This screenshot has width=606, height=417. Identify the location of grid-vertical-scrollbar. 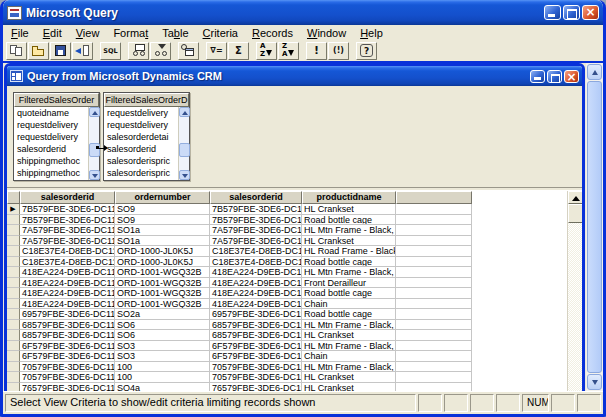
(574, 291).